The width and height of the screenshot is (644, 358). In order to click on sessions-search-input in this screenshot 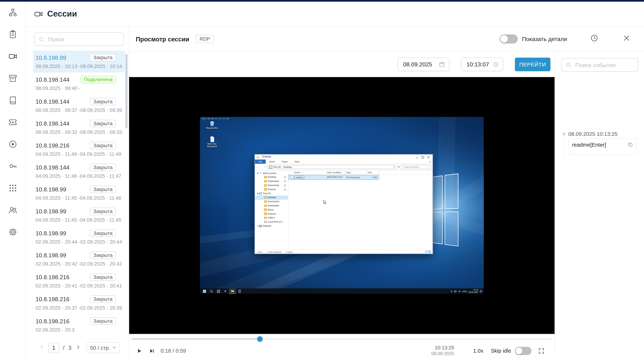, I will do `click(83, 39)`.